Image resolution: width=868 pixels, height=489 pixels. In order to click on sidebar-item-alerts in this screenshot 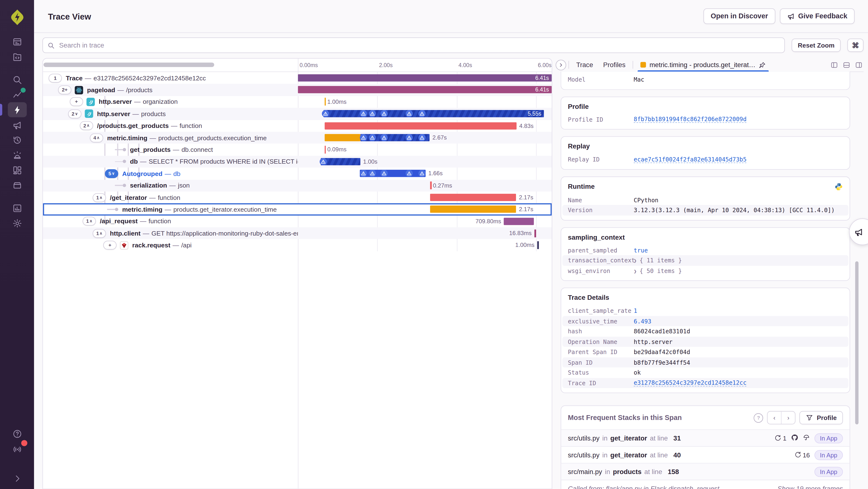, I will do `click(17, 155)`.